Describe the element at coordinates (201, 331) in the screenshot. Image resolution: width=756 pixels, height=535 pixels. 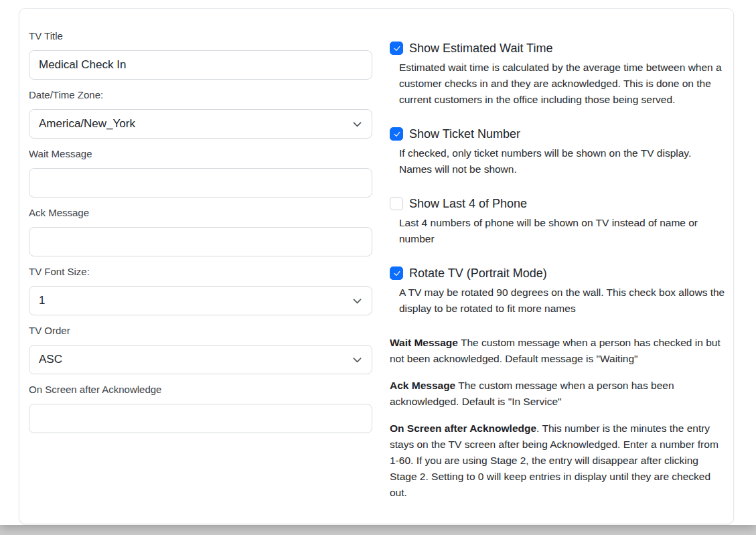
I see `tv-order-label: TV Order` at that location.